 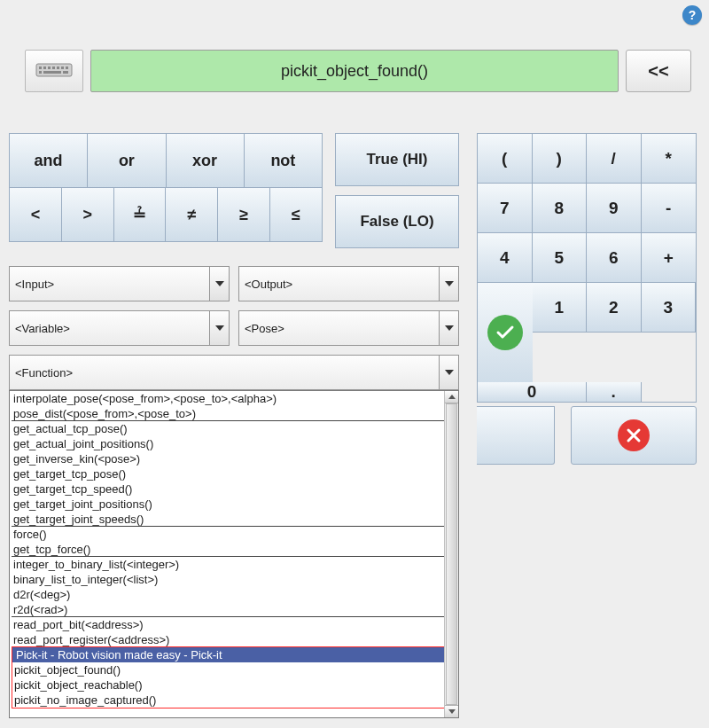 I want to click on boolean-block: True (HI) False (LO), so click(x=397, y=191).